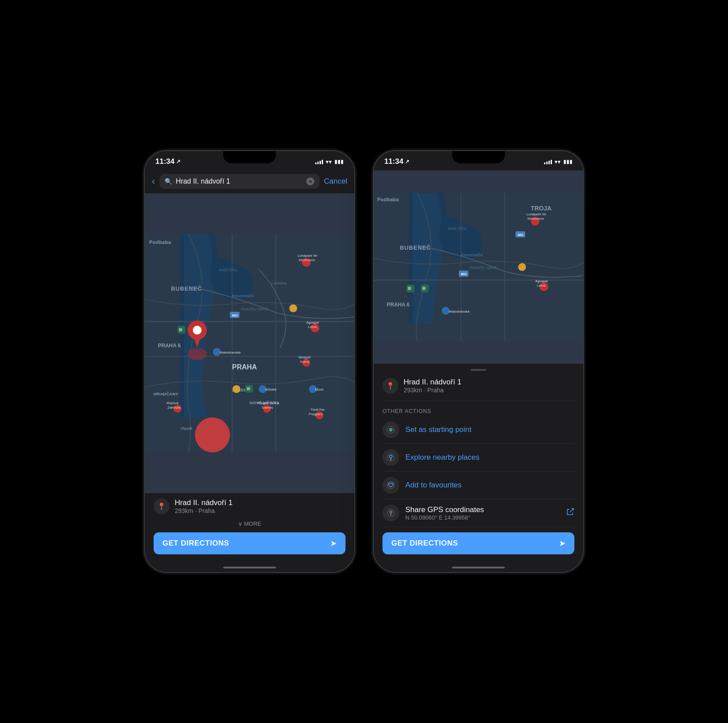  Describe the element at coordinates (339, 162) in the screenshot. I see `battery-icon-1: ▮▮▮` at that location.